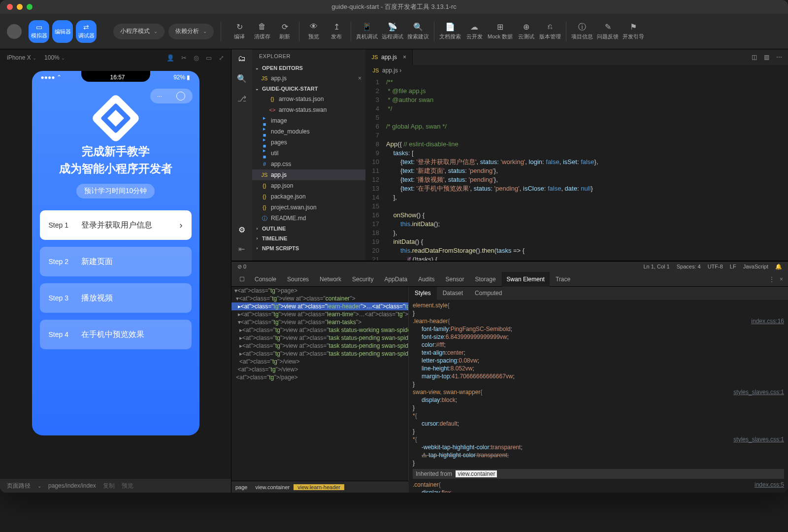  What do you see at coordinates (396, 279) in the screenshot?
I see `devtools-tab: AppData` at bounding box center [396, 279].